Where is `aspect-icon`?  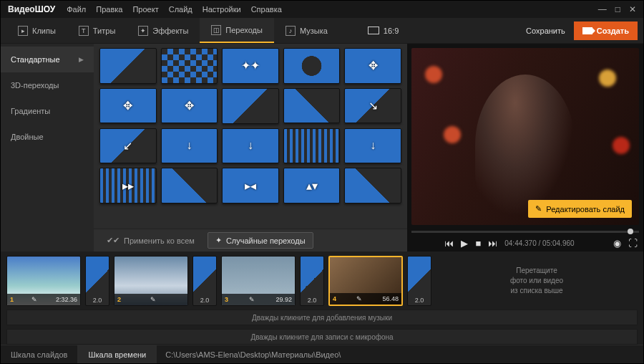
aspect-icon is located at coordinates (374, 30).